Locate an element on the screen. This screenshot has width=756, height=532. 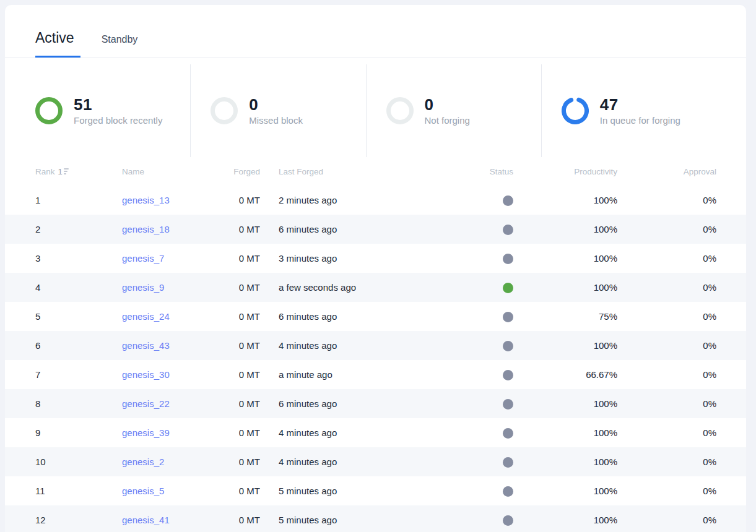
table-header-row: Rank 1 Name Forged Last Forged Status Pr… is located at coordinates (375, 171).